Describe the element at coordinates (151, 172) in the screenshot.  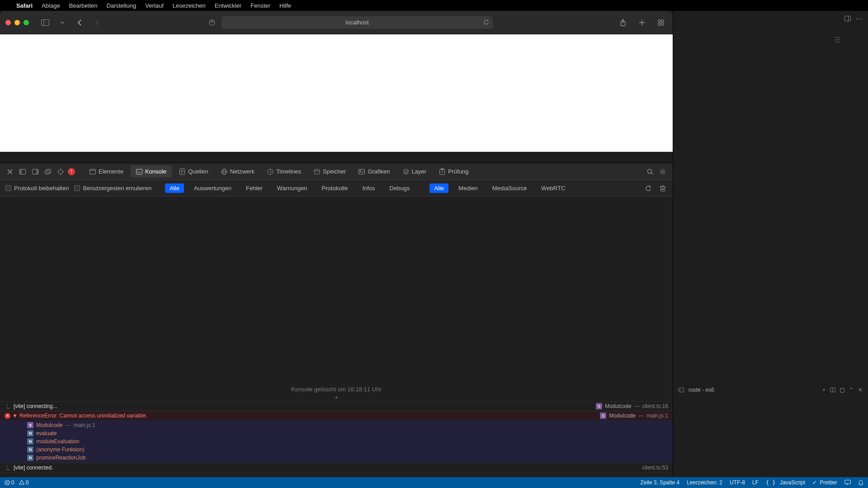
I see `tab-console: Konsole` at that location.